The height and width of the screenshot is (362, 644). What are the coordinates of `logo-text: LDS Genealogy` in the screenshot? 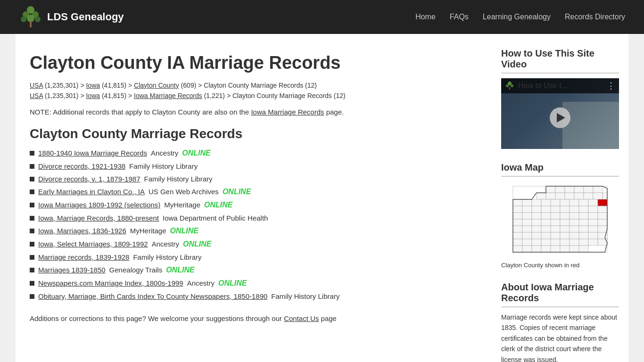 It's located at (86, 17).